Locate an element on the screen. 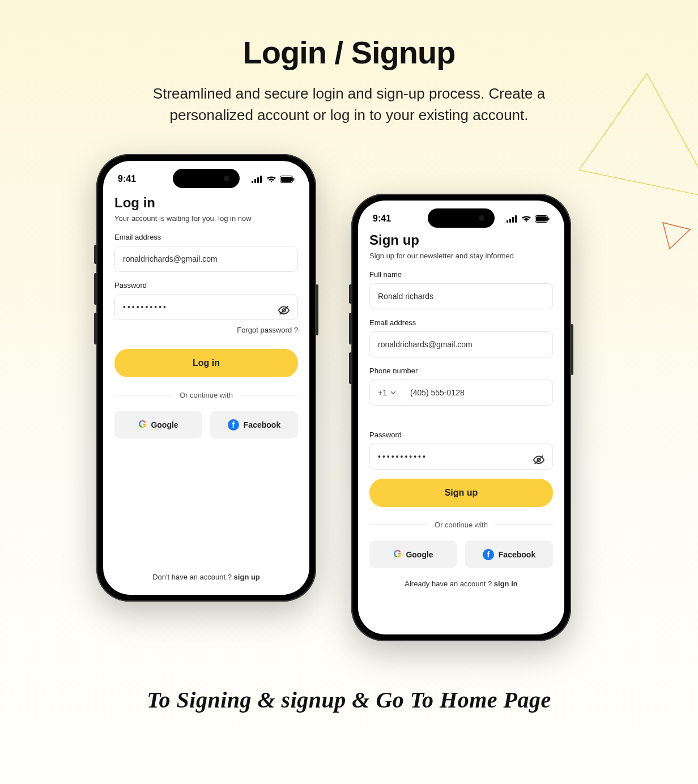 The image size is (698, 784). fullname-label: Full name is located at coordinates (461, 274).